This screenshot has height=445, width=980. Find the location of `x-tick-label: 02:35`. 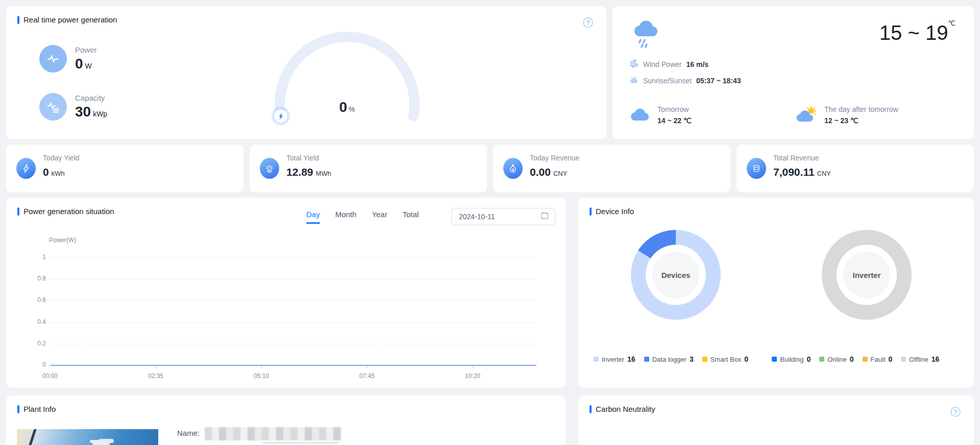

x-tick-label: 02:35 is located at coordinates (156, 376).